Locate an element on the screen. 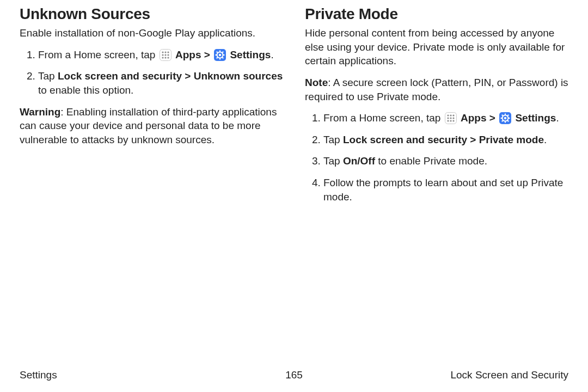 The width and height of the screenshot is (588, 392). bold-path: Lock screen and security > Unknown sourc… is located at coordinates (170, 76).